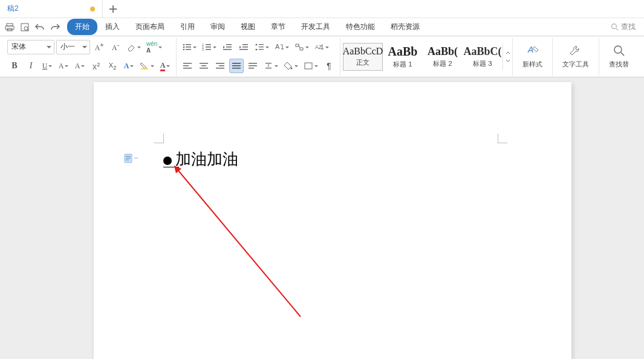  Describe the element at coordinates (218, 27) in the screenshot. I see `menu-review: 审阅` at that location.